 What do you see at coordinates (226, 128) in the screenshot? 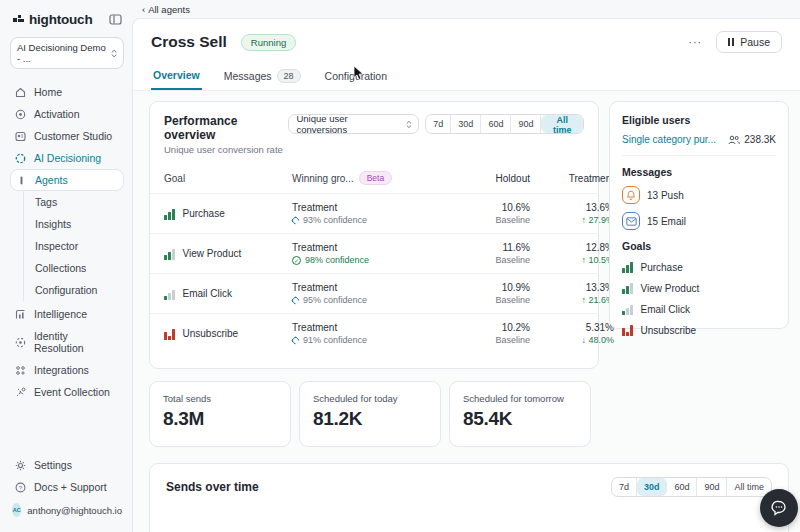
I see `performance-title: Performance overview` at bounding box center [226, 128].